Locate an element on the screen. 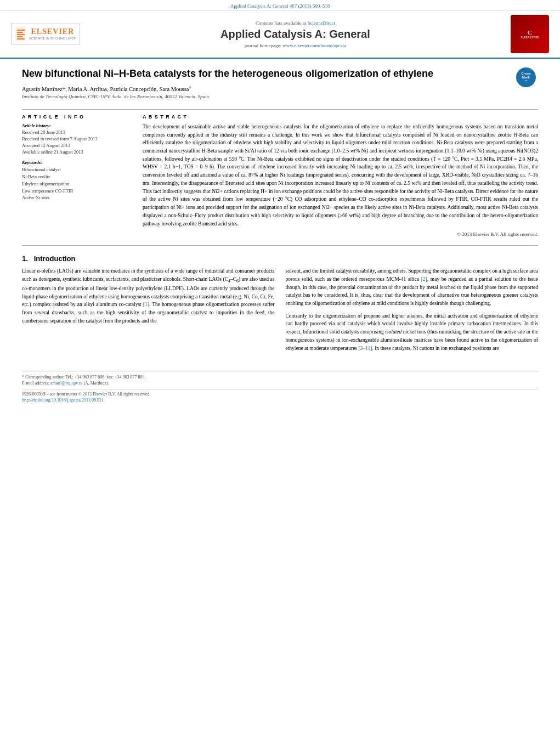  doi-line: http://dx.doi.org/10.1016/j.apcata.2013.… is located at coordinates (280, 400).